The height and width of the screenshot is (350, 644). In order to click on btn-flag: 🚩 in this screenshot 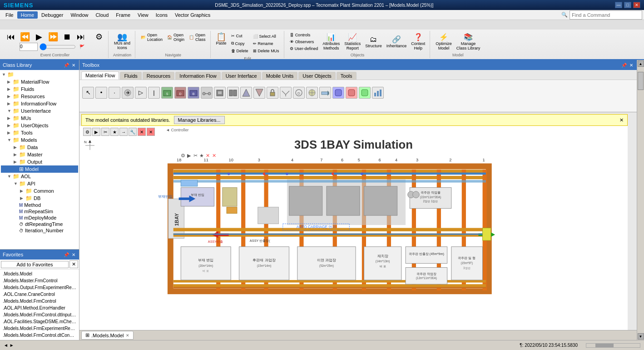, I will do `click(84, 47)`.